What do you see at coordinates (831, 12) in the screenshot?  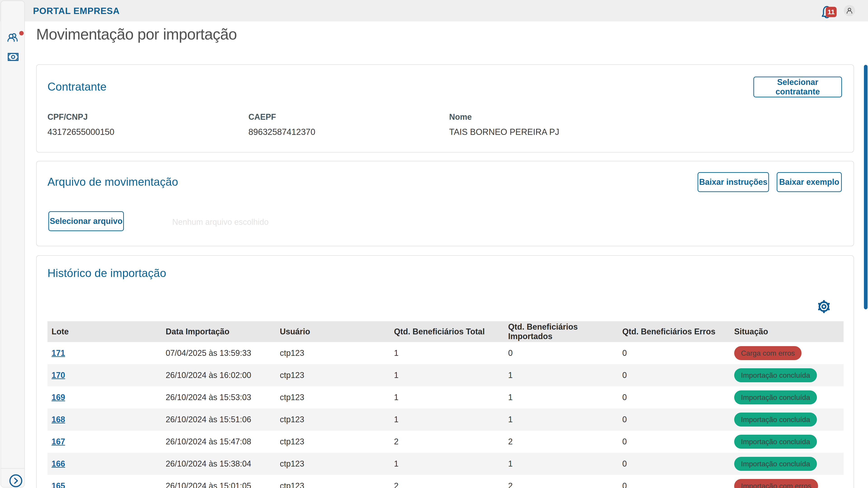 I see `notification-count-badge: 11` at bounding box center [831, 12].